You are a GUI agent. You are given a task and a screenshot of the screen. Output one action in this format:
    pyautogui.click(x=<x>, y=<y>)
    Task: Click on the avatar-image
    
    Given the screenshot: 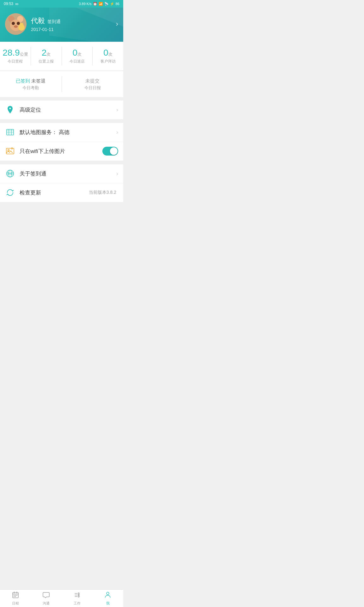 What is the action you would take?
    pyautogui.click(x=16, y=24)
    